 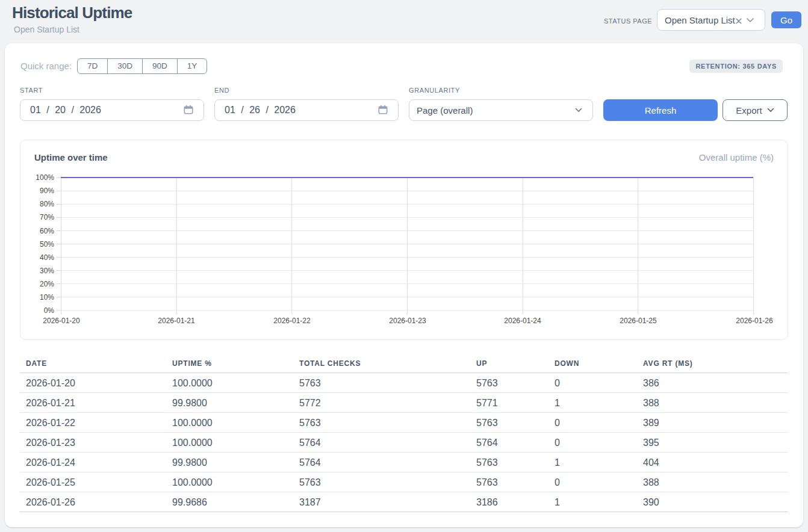 I want to click on svg-text: 2026-01-21, so click(x=176, y=321).